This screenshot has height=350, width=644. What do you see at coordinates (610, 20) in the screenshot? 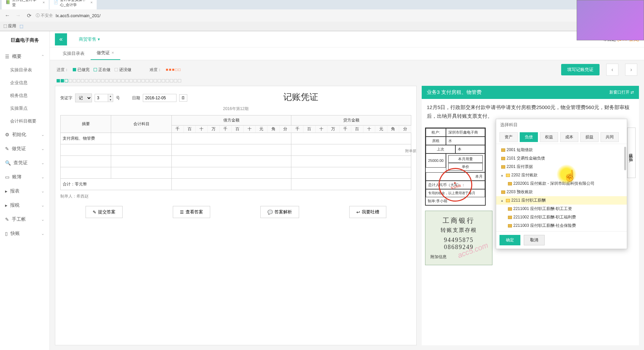
I see `instructor-video` at bounding box center [610, 20].